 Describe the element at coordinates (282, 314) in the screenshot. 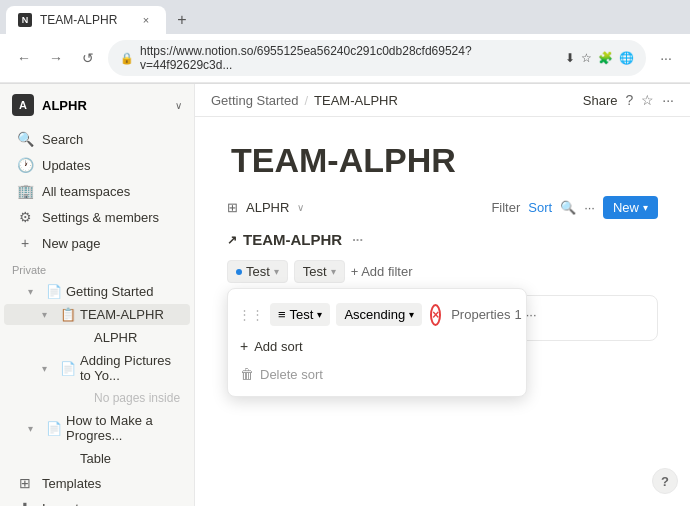

I see `sort-field-icon: ≡` at that location.